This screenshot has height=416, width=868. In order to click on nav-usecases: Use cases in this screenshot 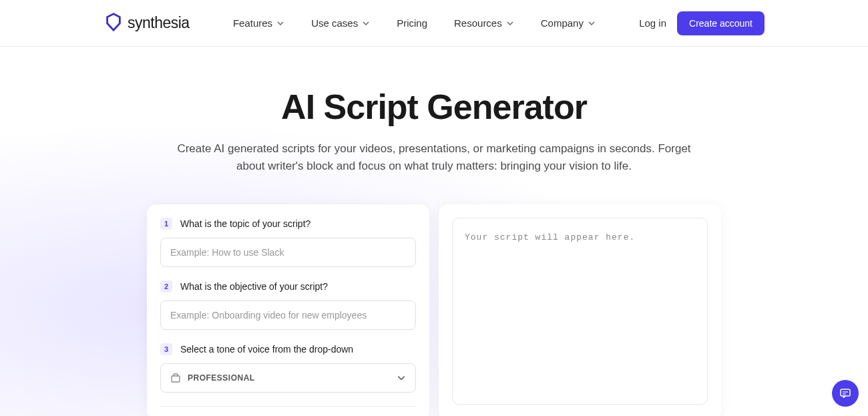, I will do `click(341, 23)`.